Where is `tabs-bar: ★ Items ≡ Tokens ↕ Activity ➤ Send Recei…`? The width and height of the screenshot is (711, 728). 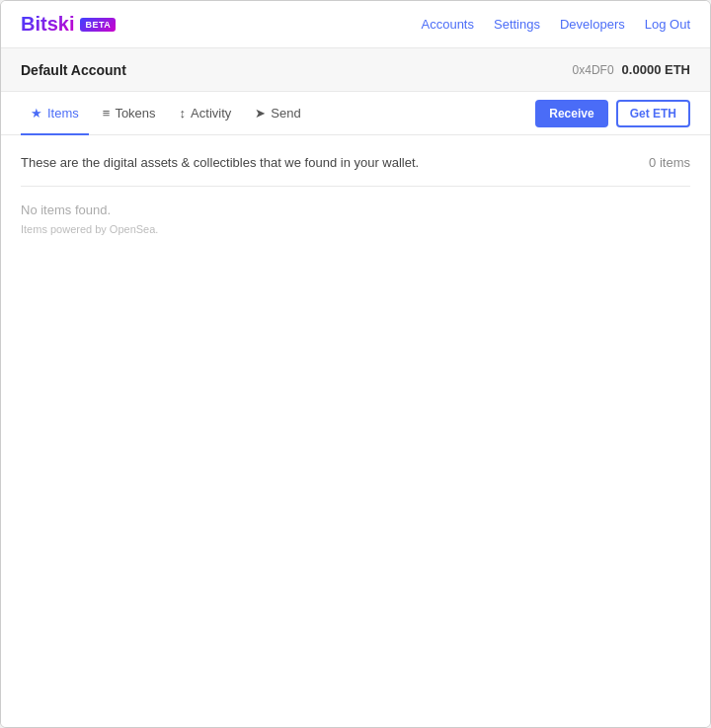
tabs-bar: ★ Items ≡ Tokens ↕ Activity ➤ Send Recei… is located at coordinates (356, 114).